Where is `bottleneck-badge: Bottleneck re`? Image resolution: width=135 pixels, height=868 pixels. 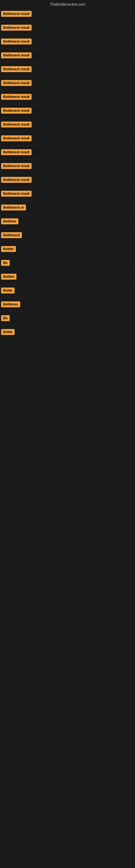 bottleneck-badge: Bottleneck re is located at coordinates (13, 208).